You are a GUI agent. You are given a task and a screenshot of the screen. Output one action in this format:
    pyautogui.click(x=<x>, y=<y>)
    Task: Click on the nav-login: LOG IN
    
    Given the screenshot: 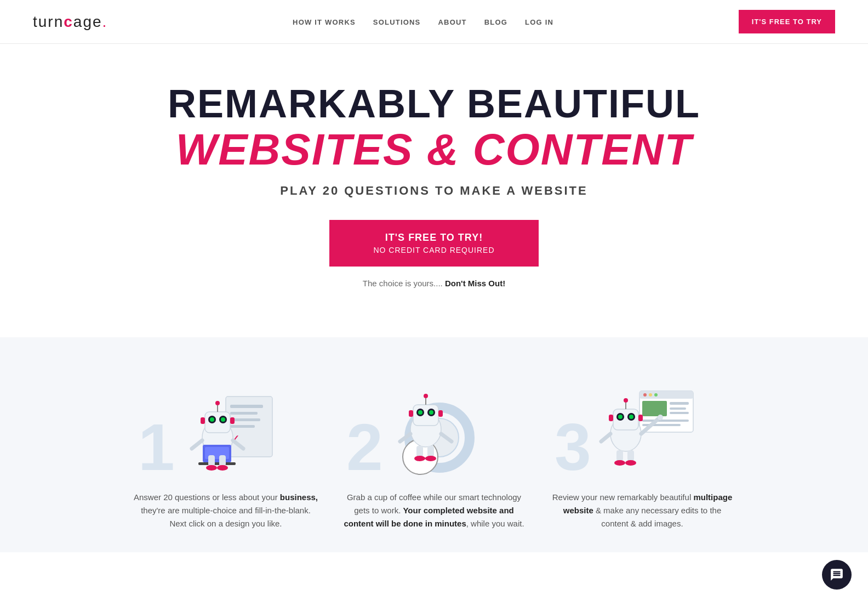 What is the action you would take?
    pyautogui.click(x=539, y=22)
    